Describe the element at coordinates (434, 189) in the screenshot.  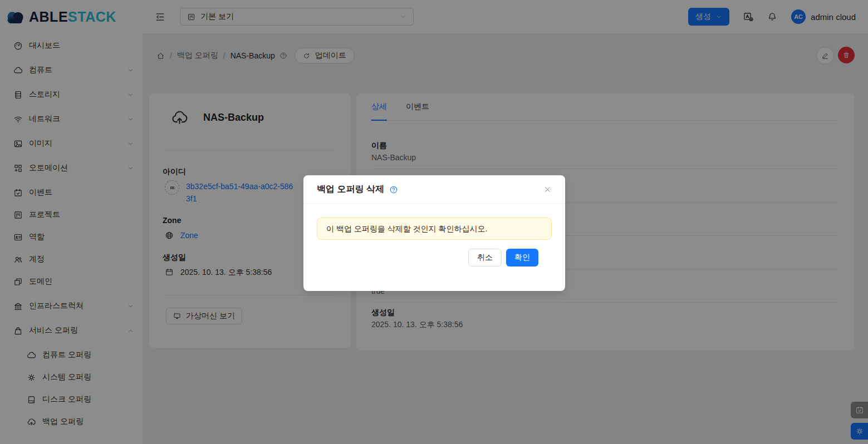
I see `modal-header: 백업 오퍼링 삭제` at that location.